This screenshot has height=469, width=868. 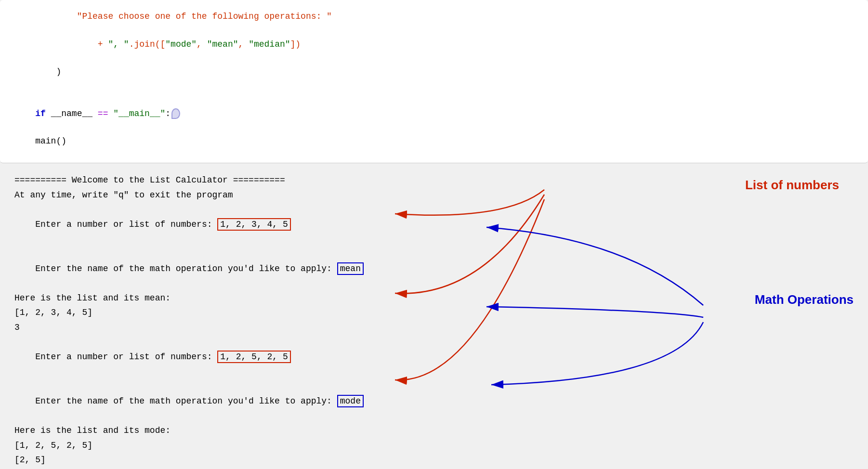 What do you see at coordinates (434, 357) in the screenshot?
I see `enter-number-line-2: Enter a number or list of numbers: 1, 2,…` at bounding box center [434, 357].